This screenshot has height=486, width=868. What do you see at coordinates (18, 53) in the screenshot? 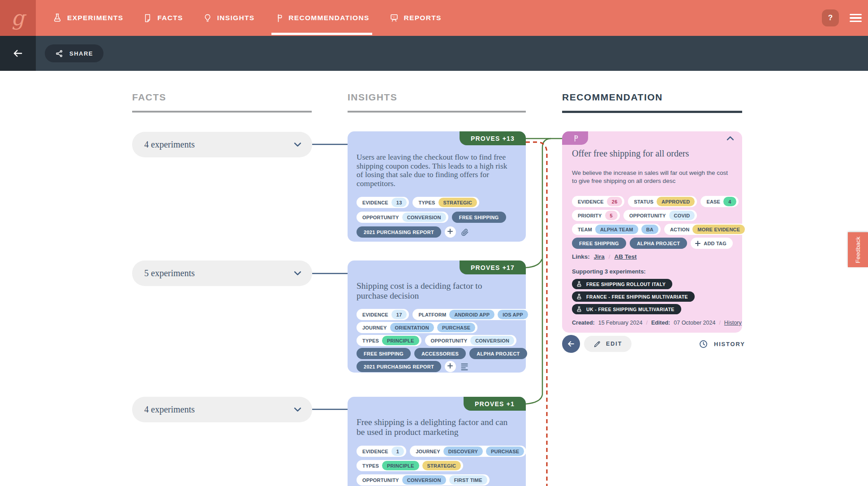
I see `back-button` at bounding box center [18, 53].